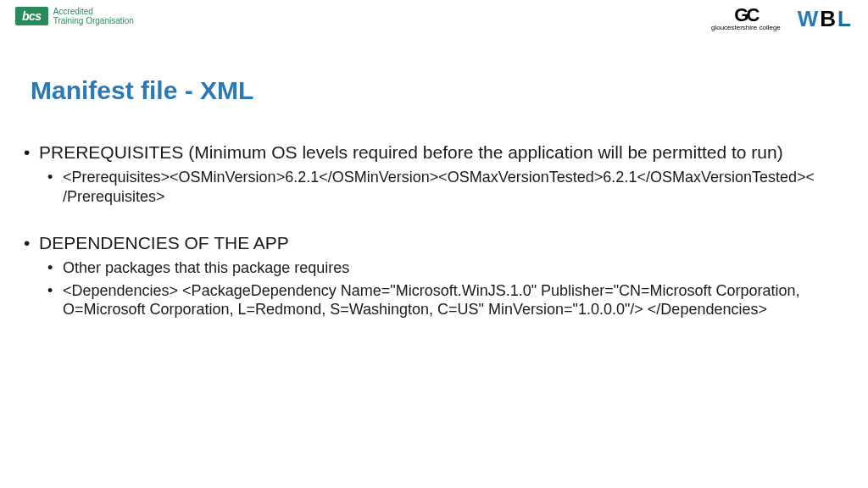 The width and height of the screenshot is (868, 488). What do you see at coordinates (442, 300) in the screenshot?
I see `bullet-deps-sub2: <Dependencies> <PackageDependency Name="…` at bounding box center [442, 300].